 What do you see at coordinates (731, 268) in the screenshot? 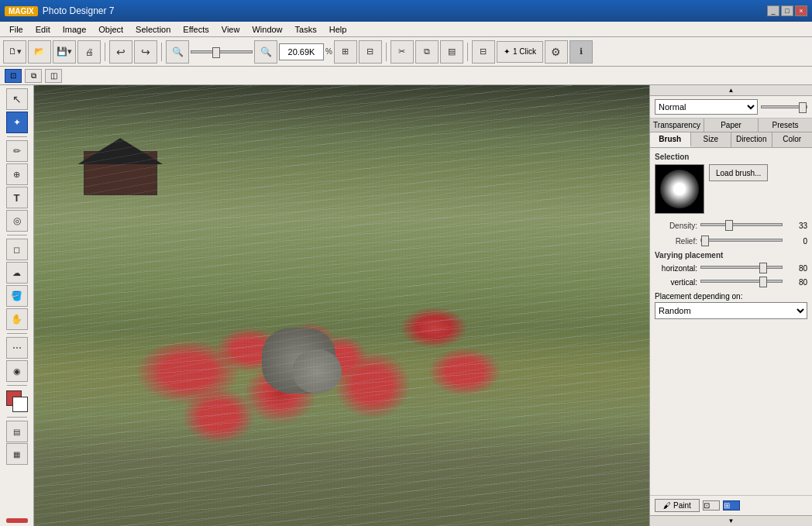
I see `horizontal-row: horizontal: 80` at bounding box center [731, 268].